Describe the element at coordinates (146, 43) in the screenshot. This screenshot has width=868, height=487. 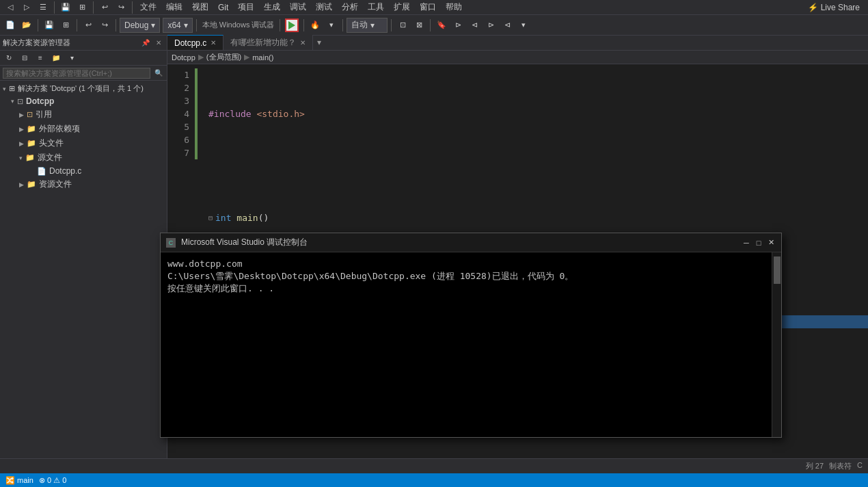
I see `se-pin-icon: 📌` at that location.